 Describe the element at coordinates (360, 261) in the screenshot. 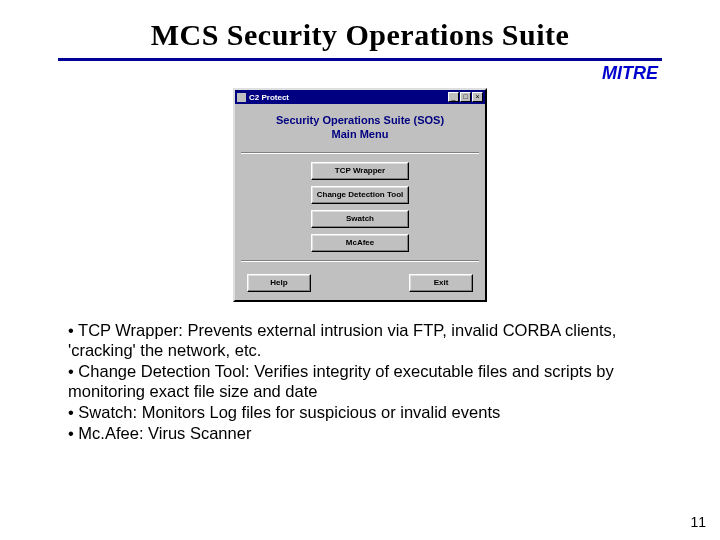

I see `divider-bottom` at that location.